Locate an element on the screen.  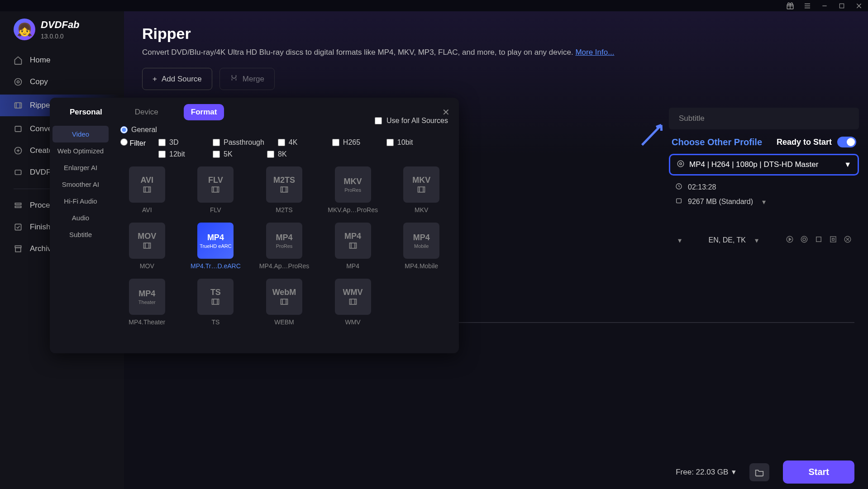
popup-side-video: Video is located at coordinates (81, 134).